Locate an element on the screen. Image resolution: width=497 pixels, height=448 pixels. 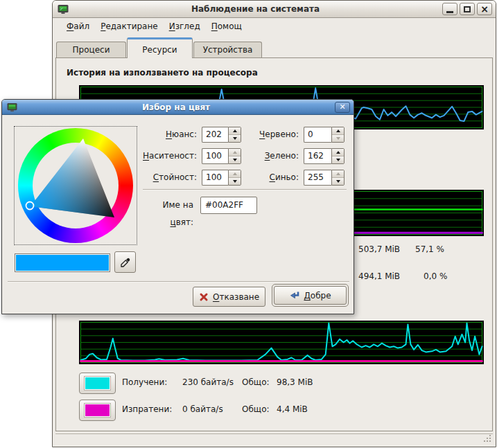
blue-label: Синьо: is located at coordinates (268, 177).